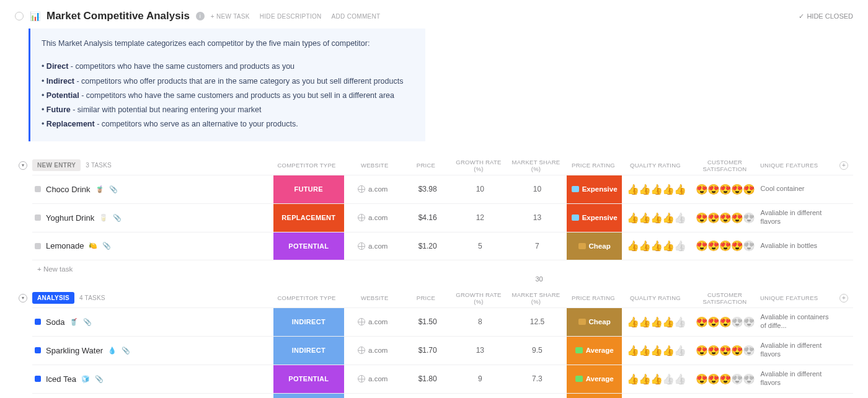 The image size is (868, 398). Describe the element at coordinates (537, 190) in the screenshot. I see `share-cell: 10` at that location.